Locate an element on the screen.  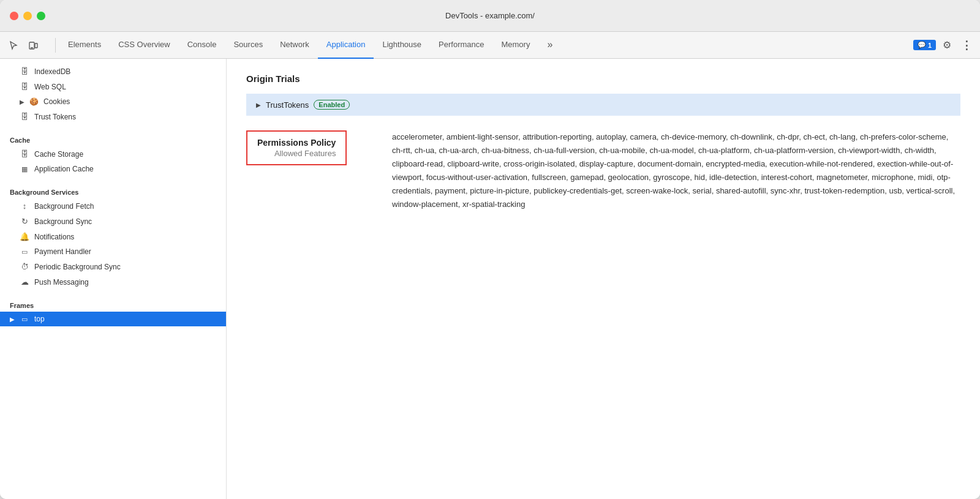
sidebar-item-label: Background Fetch is located at coordinates (64, 206).